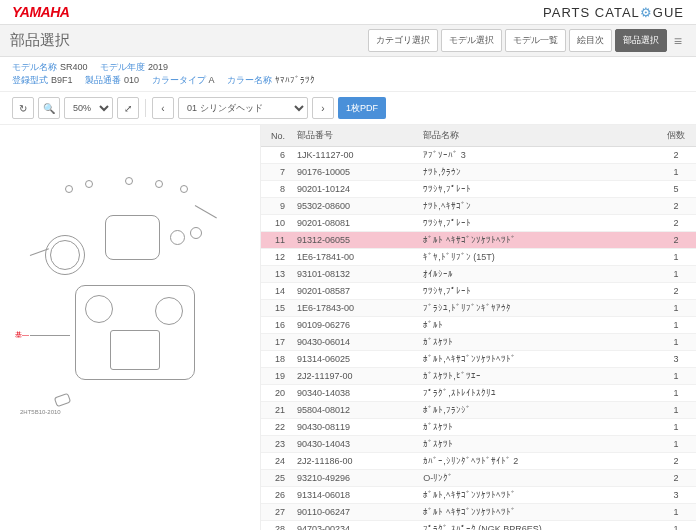 This screenshot has width=696, height=530. What do you see at coordinates (403, 40) in the screenshot?
I see `nav-category: カテゴリ選択` at bounding box center [403, 40].